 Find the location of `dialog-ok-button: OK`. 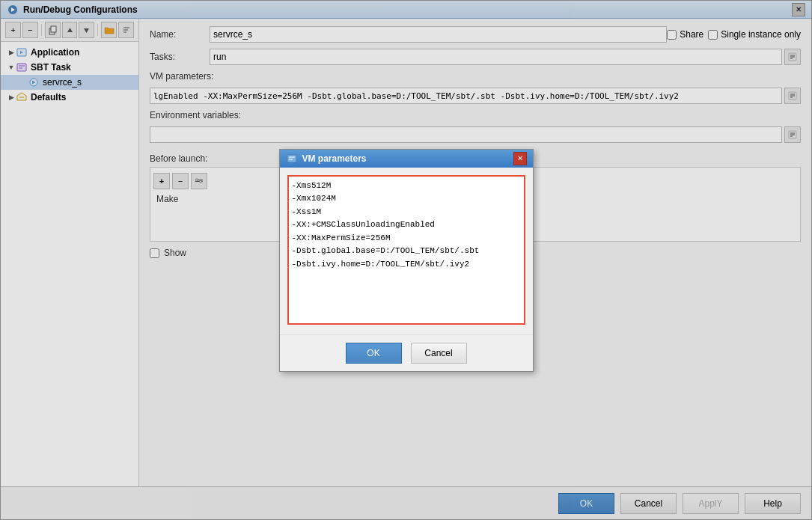

dialog-ok-button: OK is located at coordinates (374, 353).